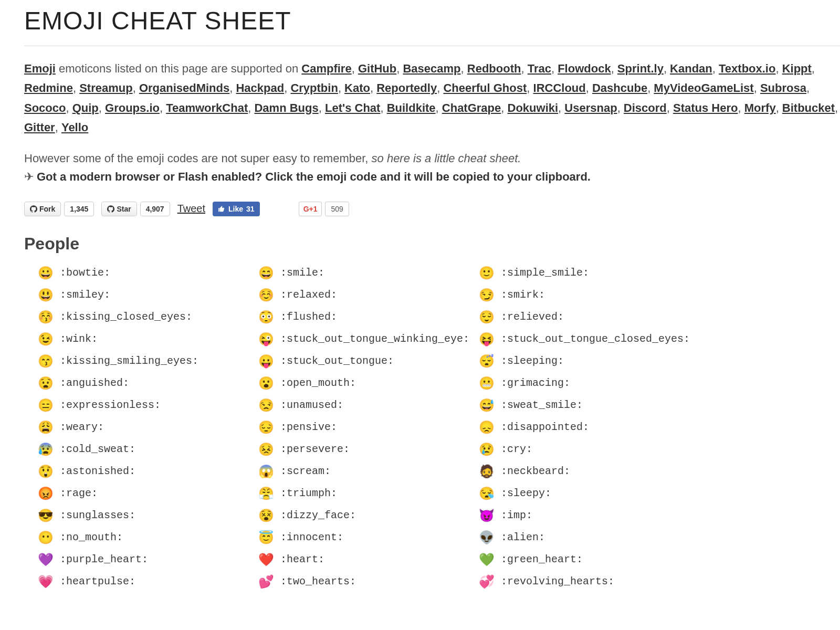  Describe the element at coordinates (79, 209) in the screenshot. I see `github-fork-count: 1,345` at that location.